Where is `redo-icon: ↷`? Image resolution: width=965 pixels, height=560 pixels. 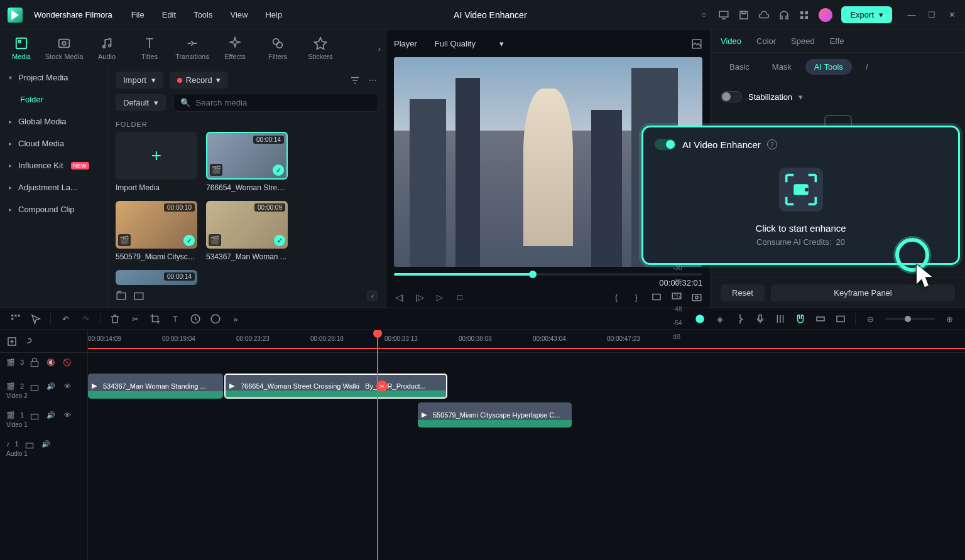
redo-icon: ↷ is located at coordinates (85, 319).